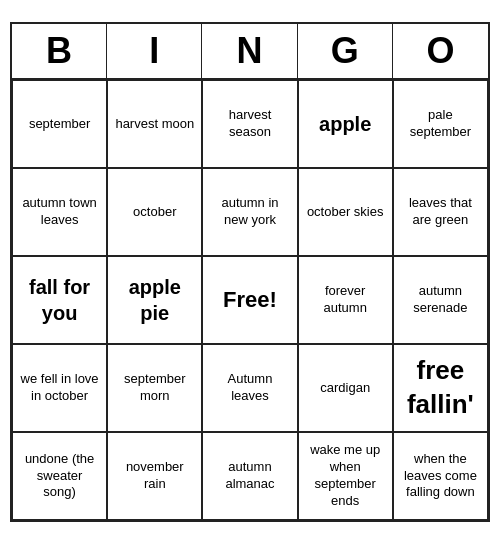 This screenshot has height=544, width=500. What do you see at coordinates (250, 212) in the screenshot?
I see `bingo-cell-7: autumn in new york` at bounding box center [250, 212].